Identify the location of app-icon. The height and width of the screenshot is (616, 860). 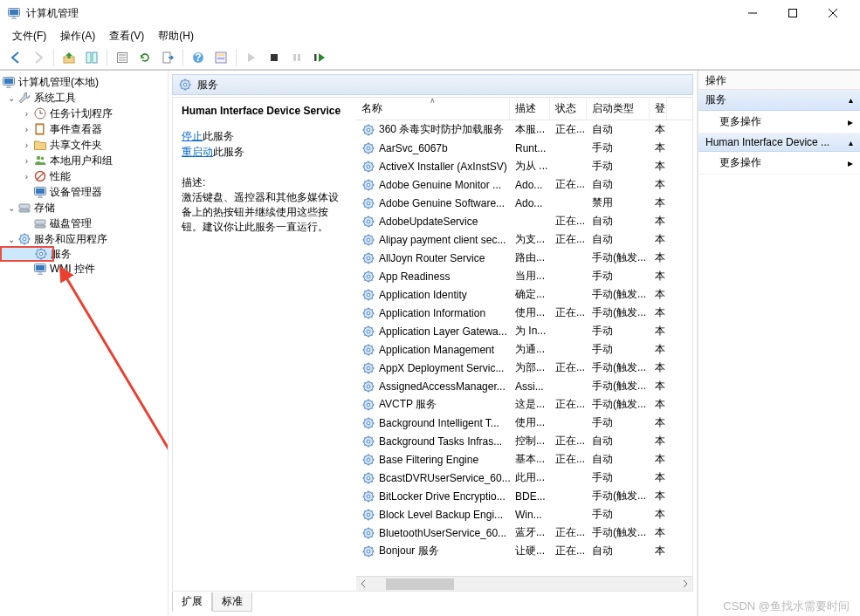
(14, 13).